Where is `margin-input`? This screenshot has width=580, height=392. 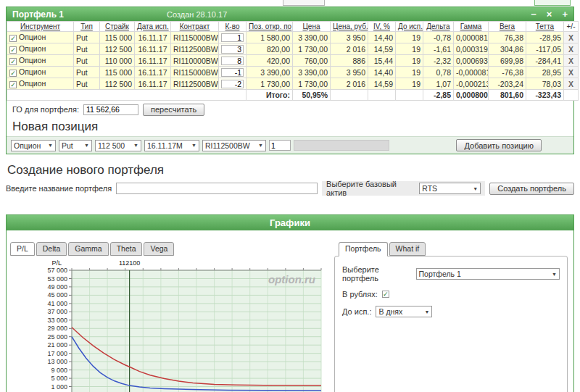 margin-input is located at coordinates (111, 110).